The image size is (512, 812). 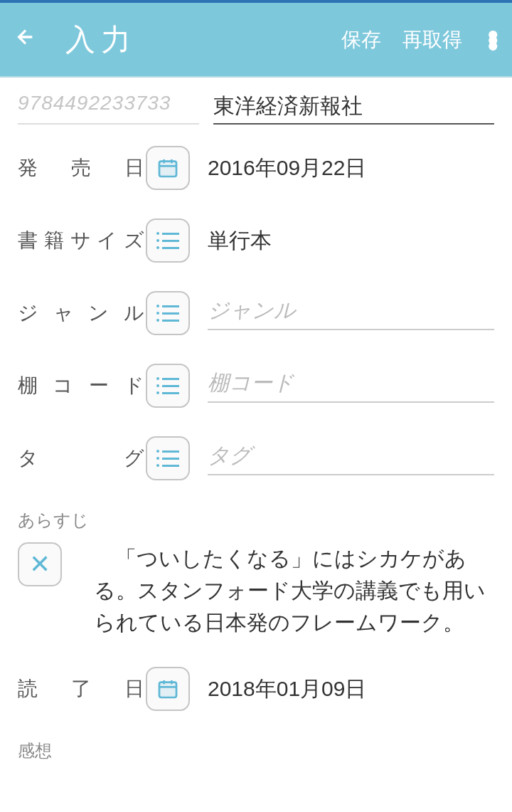 What do you see at coordinates (193, 40) in the screenshot?
I see `page-title: 入力` at bounding box center [193, 40].